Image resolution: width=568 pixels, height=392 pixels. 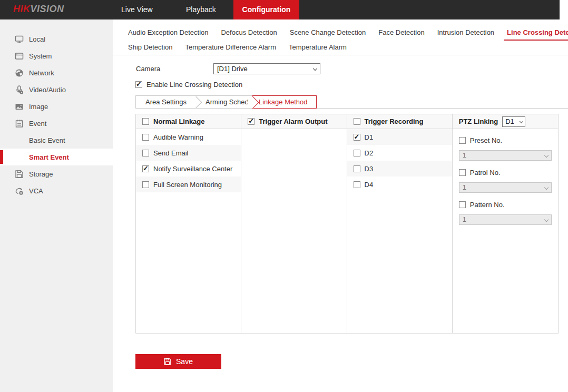 I want to click on camera-select-value: [D1] Drive, so click(x=232, y=68).